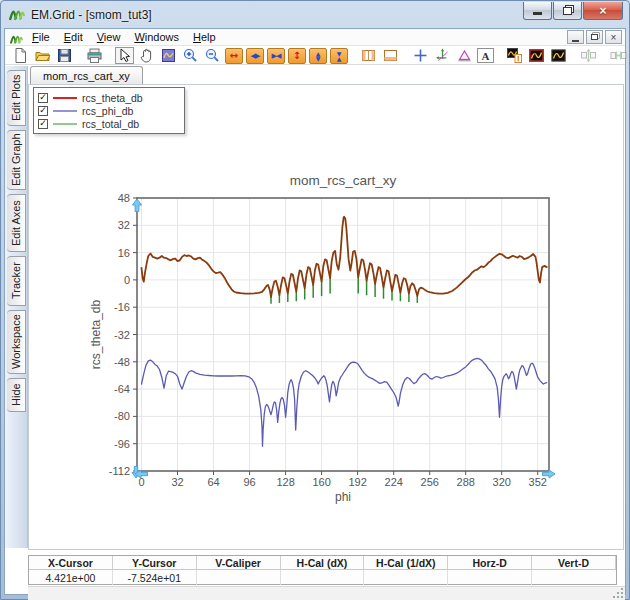  What do you see at coordinates (323, 563) in the screenshot?
I see `cursor-col-header: H-Cal (dX)` at bounding box center [323, 563].